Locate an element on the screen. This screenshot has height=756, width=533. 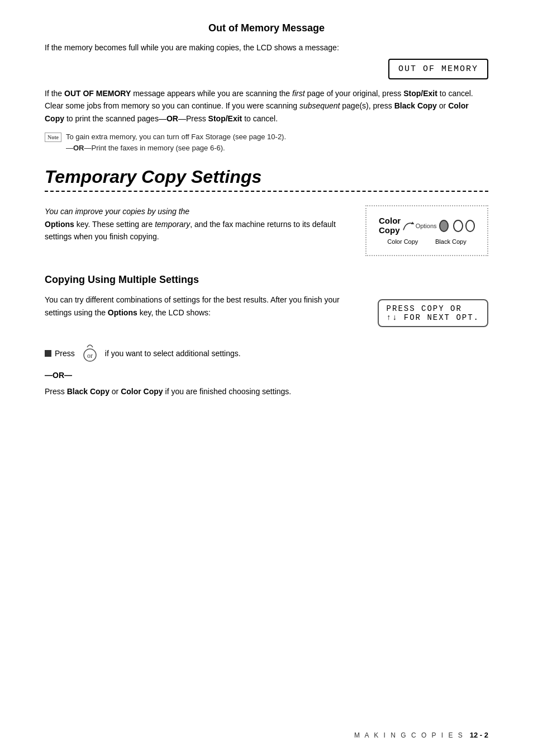
diagram-bottom-labels: Color Copy Black Copy is located at coordinates (427, 242).